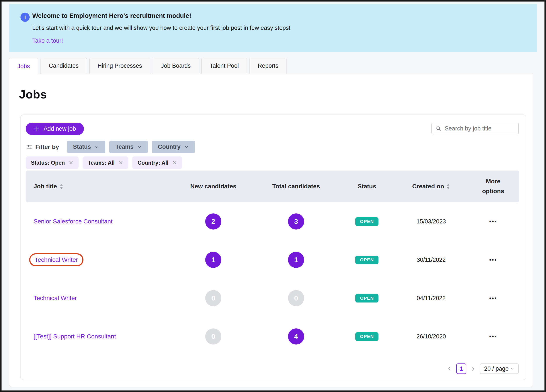  Describe the element at coordinates (449, 369) in the screenshot. I see `previous-page-icon` at that location.